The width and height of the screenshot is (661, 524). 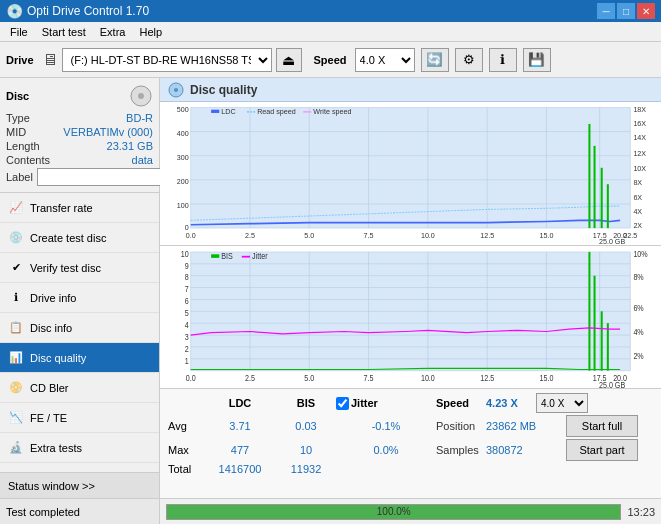 I want to click on verify-disc-icon: ✔, so click(x=16, y=268).